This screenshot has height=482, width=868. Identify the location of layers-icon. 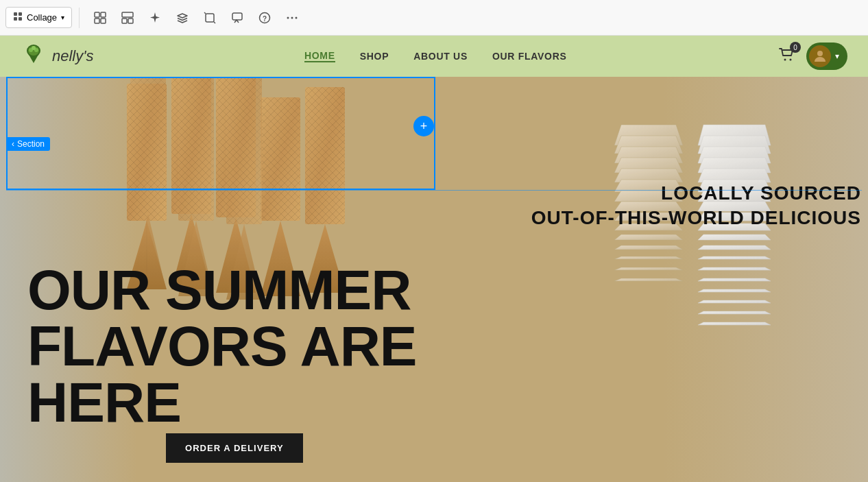
(182, 18).